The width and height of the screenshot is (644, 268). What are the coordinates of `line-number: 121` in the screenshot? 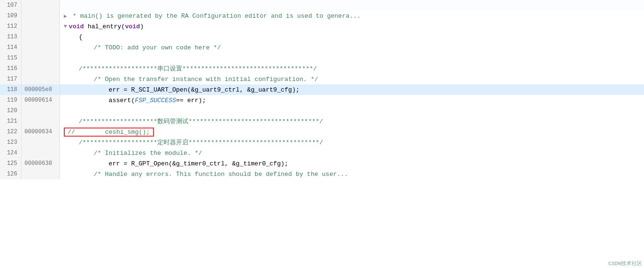 It's located at (11, 121).